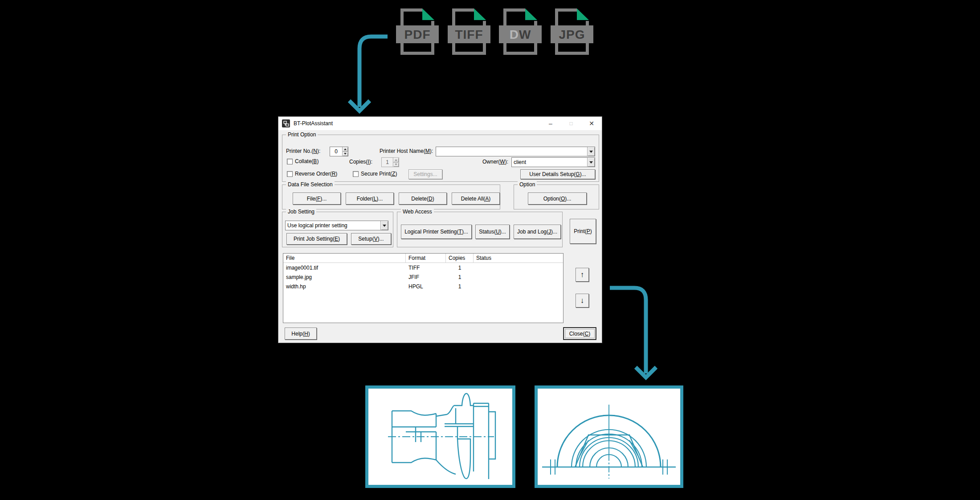 The height and width of the screenshot is (500, 980). Describe the element at coordinates (550, 162) in the screenshot. I see `owner-value: client` at that location.